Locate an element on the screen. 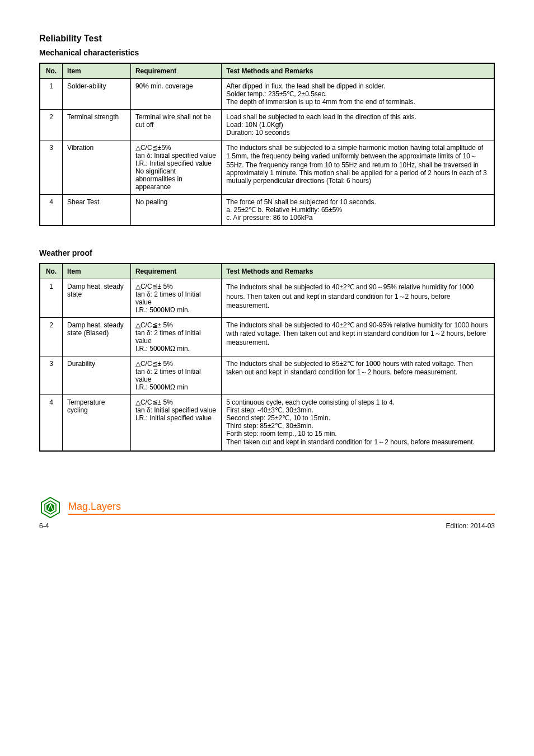 The width and height of the screenshot is (534, 756). company-logo-icon is located at coordinates (50, 508).